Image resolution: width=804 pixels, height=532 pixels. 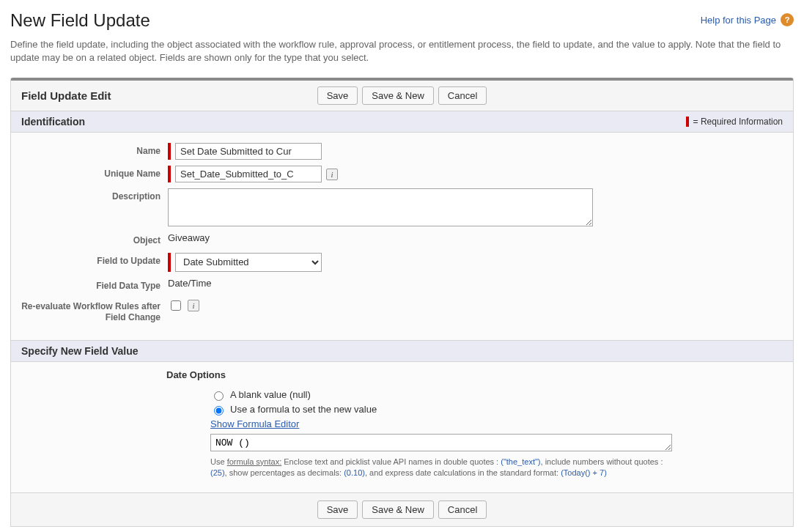 I want to click on page-intro: Define the field update, including the o…, so click(x=402, y=51).